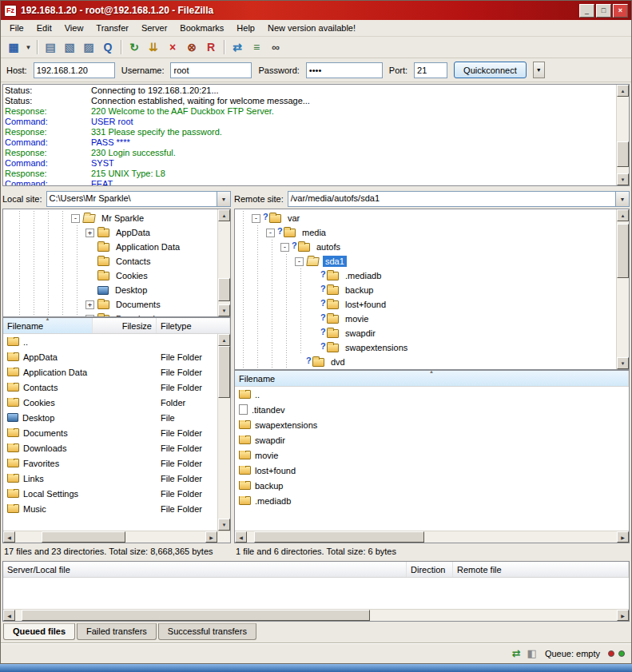  I want to click on menu-item-transfer: Transfer, so click(112, 28).